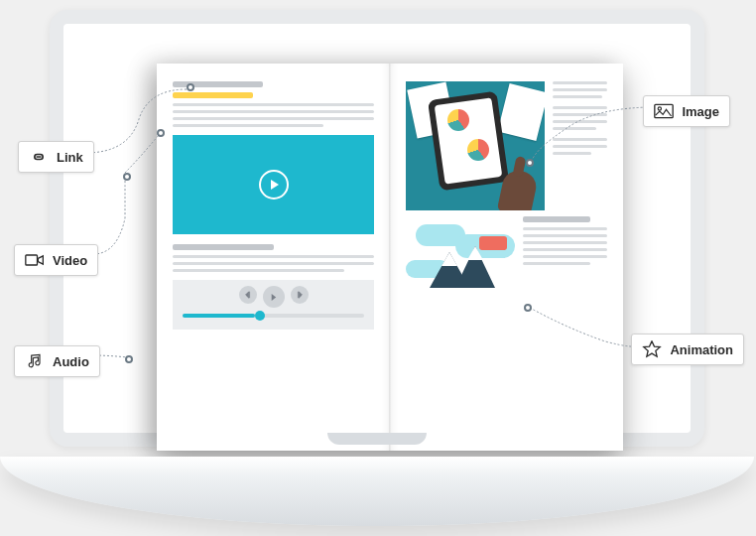 The image size is (756, 536). What do you see at coordinates (701, 349) in the screenshot?
I see `callout-label: Animation` at bounding box center [701, 349].